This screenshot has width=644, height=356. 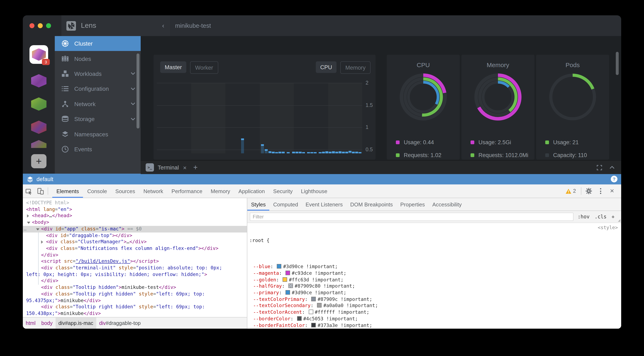 I want to click on css-property-halfGray: --halfGray: #87909c80 !important;, so click(x=434, y=287).